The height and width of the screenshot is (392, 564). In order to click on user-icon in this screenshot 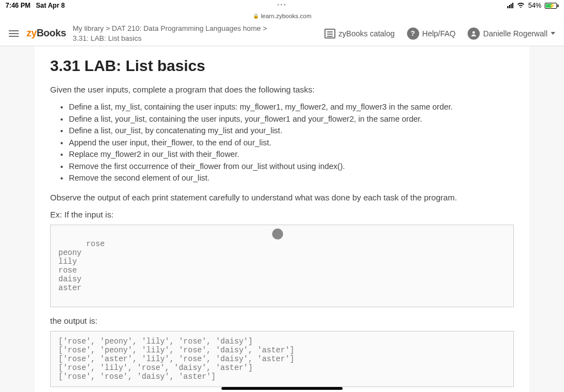, I will do `click(474, 34)`.